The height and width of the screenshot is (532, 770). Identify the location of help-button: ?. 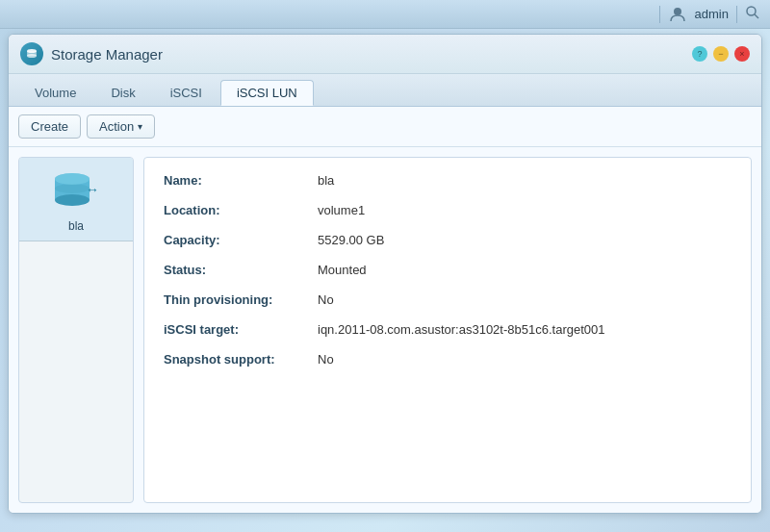
(700, 54).